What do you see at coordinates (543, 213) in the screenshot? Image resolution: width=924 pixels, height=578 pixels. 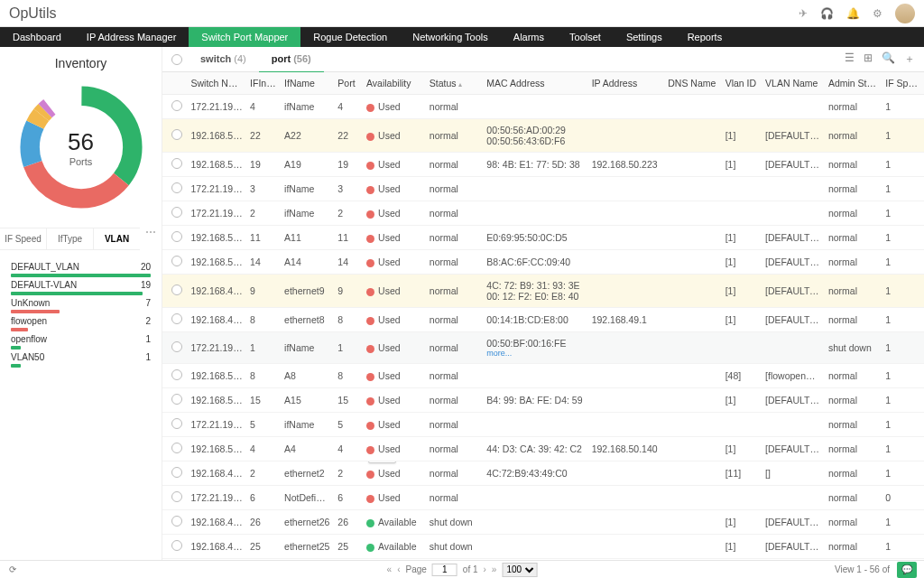 I see `table-row: 172.21.197.…2ifName2Usednormalnormal1` at bounding box center [543, 213].